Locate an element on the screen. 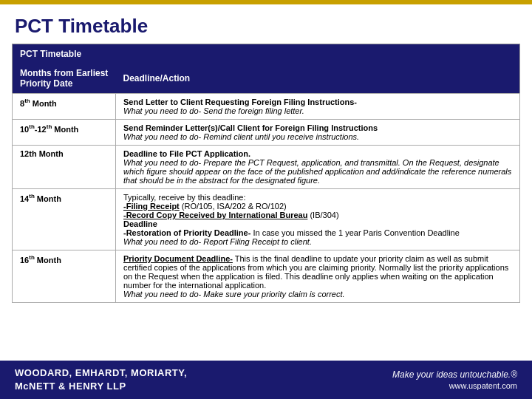  action-cell-4: Typically, receive by this deadline: -Fi… is located at coordinates (318, 220).